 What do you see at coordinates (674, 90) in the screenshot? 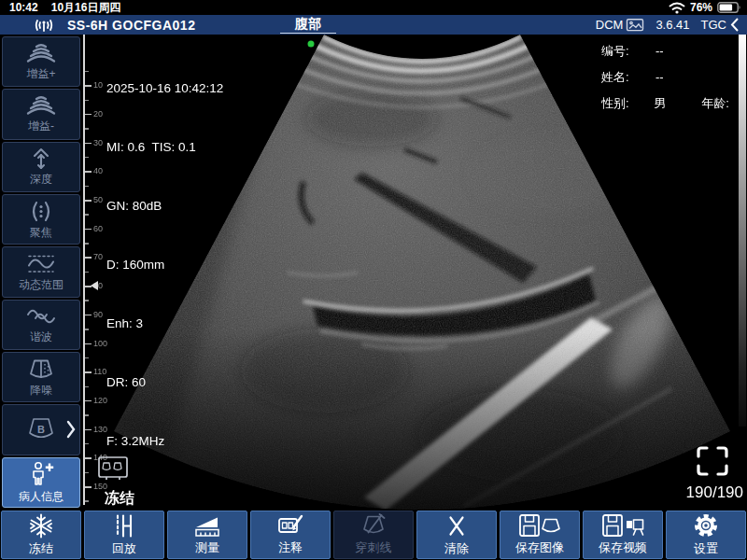
I see `patient-info-panel: 编号: -- 姓名: -- 性别: 男 年龄: --` at bounding box center [674, 90].